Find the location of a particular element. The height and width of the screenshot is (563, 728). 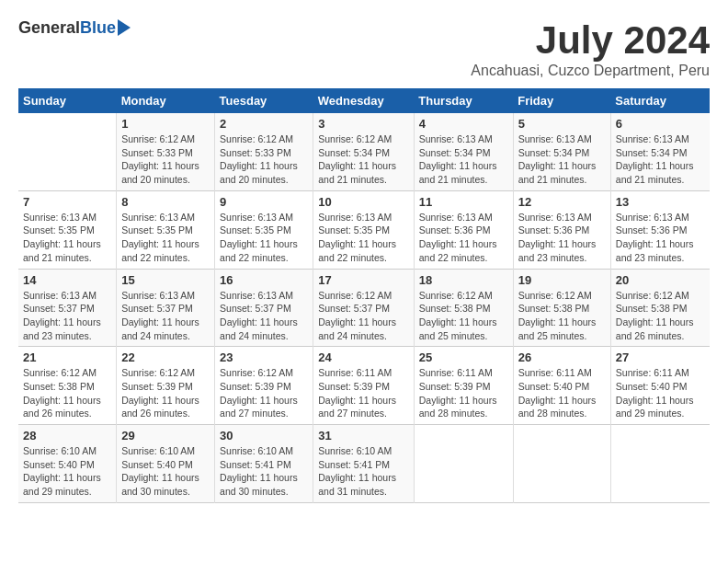

day-number: 26 is located at coordinates (563, 357).